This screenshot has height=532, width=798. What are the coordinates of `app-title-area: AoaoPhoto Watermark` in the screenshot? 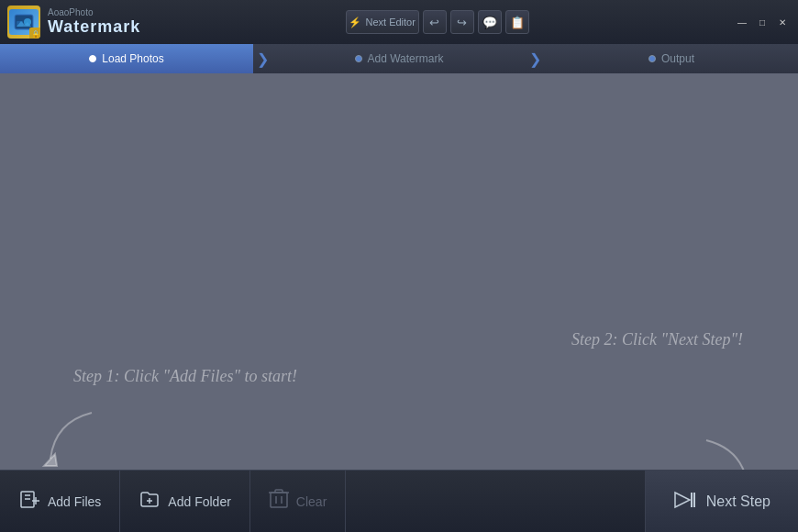 It's located at (94, 22).